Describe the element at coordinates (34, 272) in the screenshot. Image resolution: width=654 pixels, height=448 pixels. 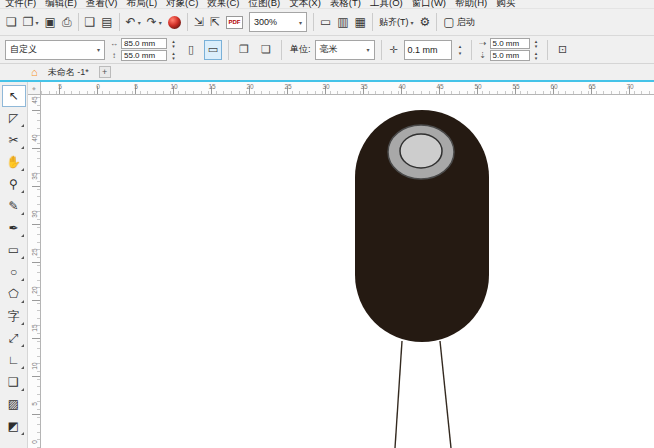
I see `vertical-ruler: 454035302520151050` at that location.